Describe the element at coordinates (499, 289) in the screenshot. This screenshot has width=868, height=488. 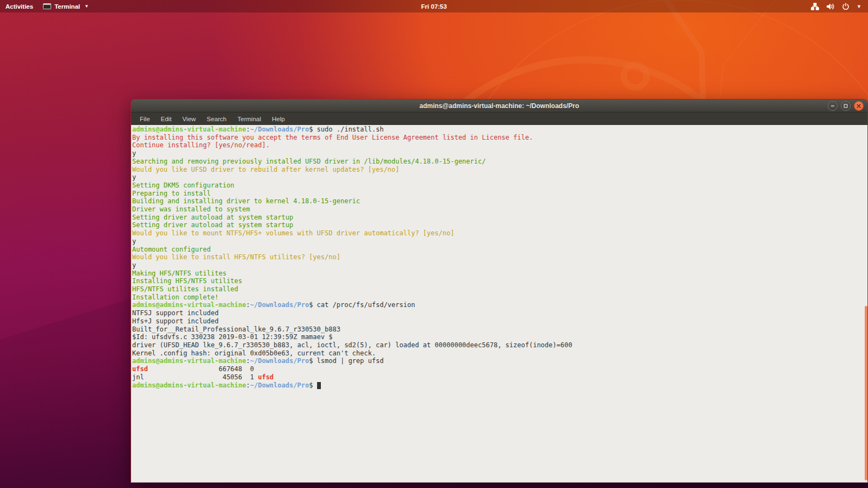
I see `terminal-line: HFS/NTFS utilites installed` at that location.